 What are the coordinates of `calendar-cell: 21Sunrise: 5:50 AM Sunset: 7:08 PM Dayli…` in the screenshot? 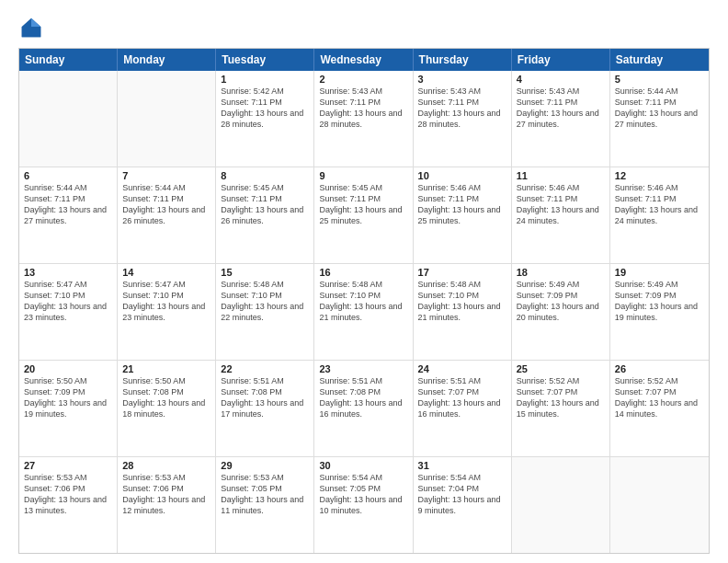 It's located at (167, 408).